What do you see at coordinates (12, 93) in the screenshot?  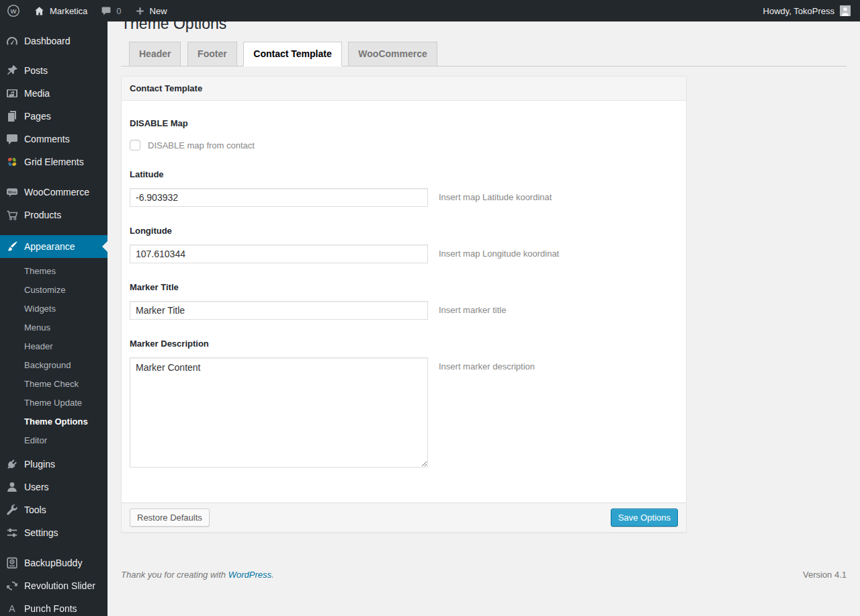 I see `media-icon` at bounding box center [12, 93].